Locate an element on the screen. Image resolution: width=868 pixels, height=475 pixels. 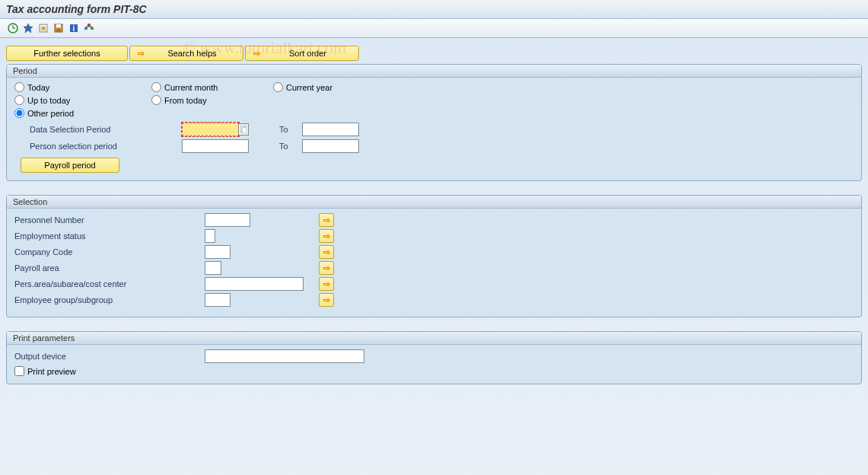
radio-current-month-label: Current month is located at coordinates (191, 88).